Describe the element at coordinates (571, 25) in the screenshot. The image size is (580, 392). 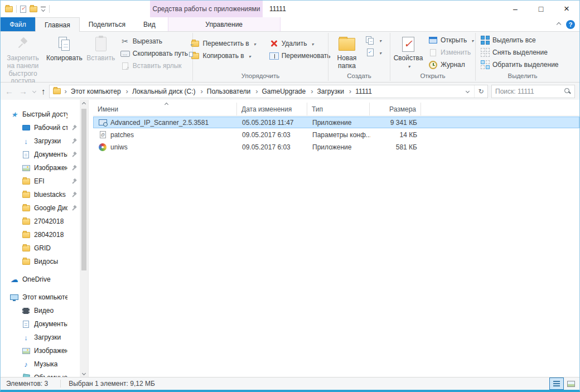
I see `help-icon: ?` at that location.